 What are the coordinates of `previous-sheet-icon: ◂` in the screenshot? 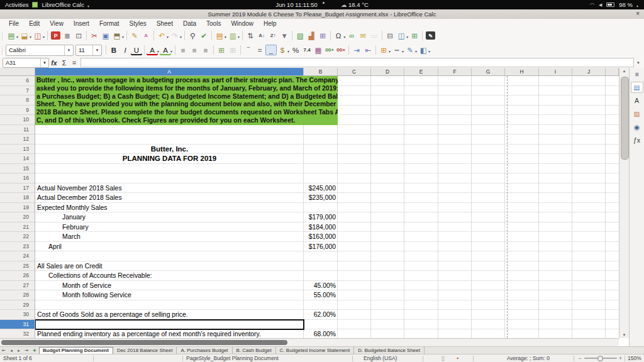 It's located at (11, 351).